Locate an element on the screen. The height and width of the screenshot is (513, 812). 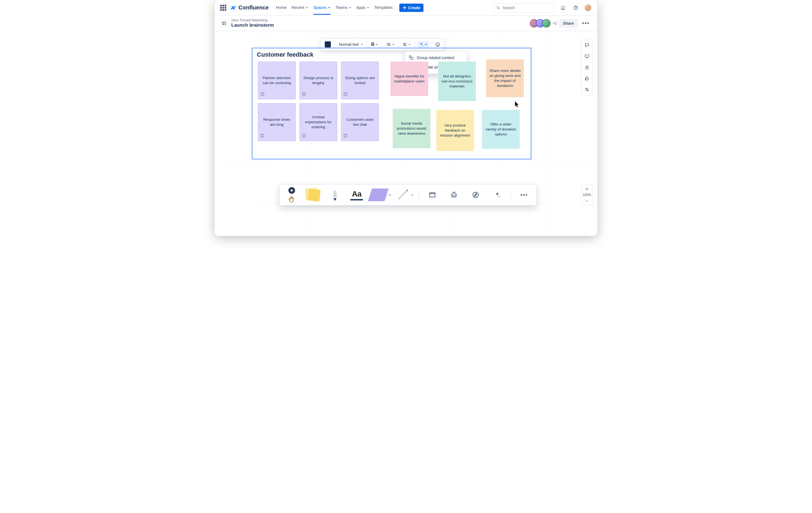
sticky-text: Offer a wider variety of donation option… is located at coordinates (501, 130).